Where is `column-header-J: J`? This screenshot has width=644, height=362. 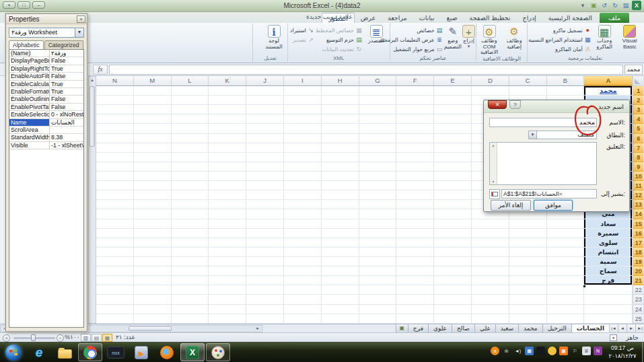 column-header-J: J is located at coordinates (265, 81).